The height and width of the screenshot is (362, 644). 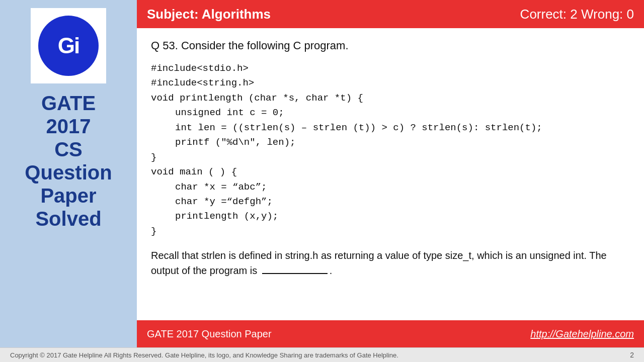 What do you see at coordinates (154, 157) in the screenshot?
I see `code-line-7: }` at bounding box center [154, 157].